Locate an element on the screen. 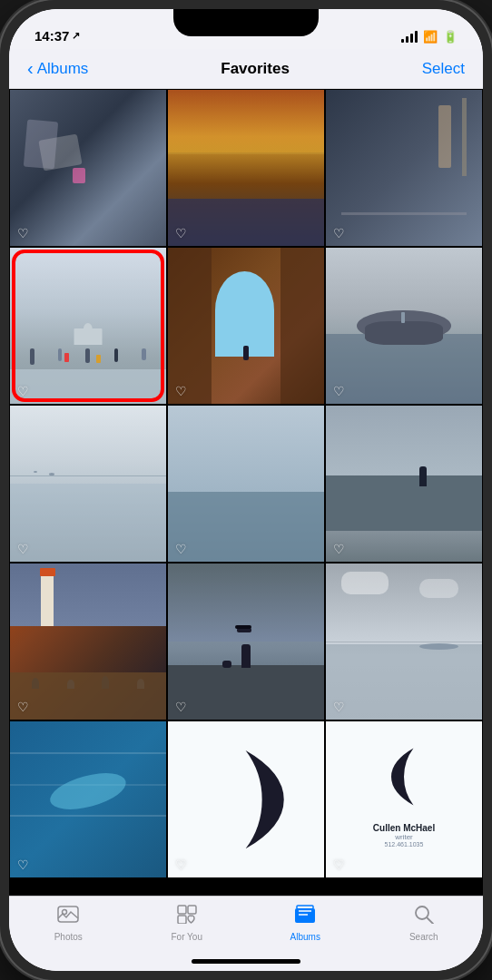 The height and width of the screenshot is (980, 492). battery-icon: 🔋 is located at coordinates (450, 36).